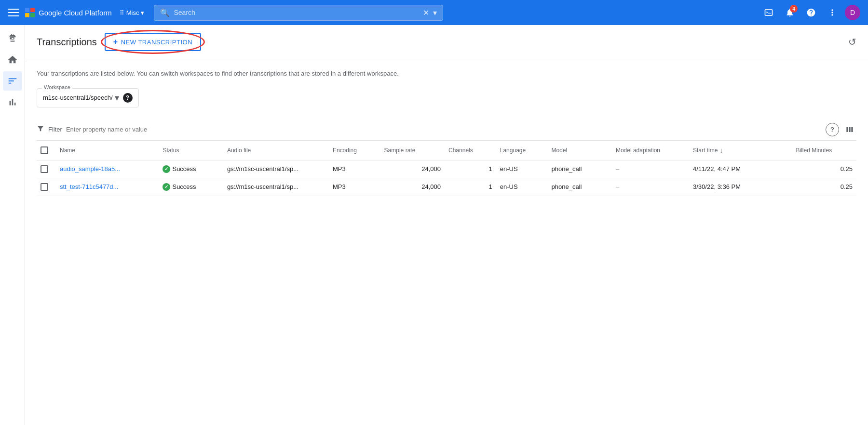  What do you see at coordinates (741, 169) in the screenshot?
I see `row-starttime-cell: 4/11/22, 4:47 PM` at bounding box center [741, 169].